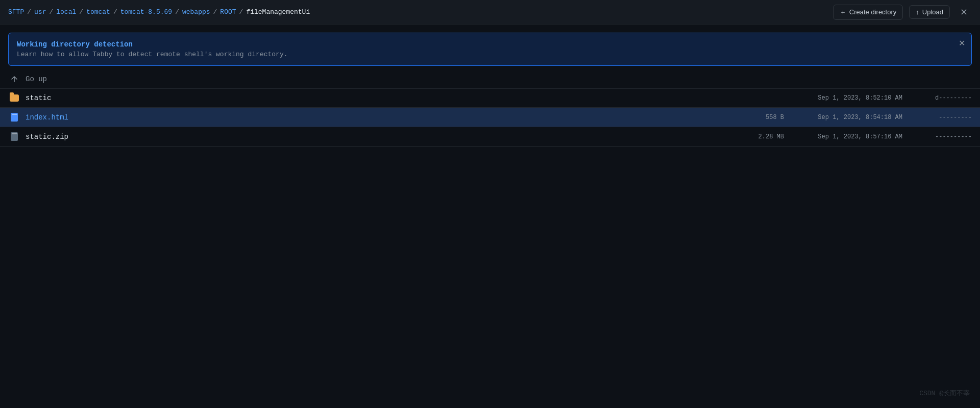  What do you see at coordinates (384, 117) in the screenshot?
I see `index-html-name: index.html` at bounding box center [384, 117].